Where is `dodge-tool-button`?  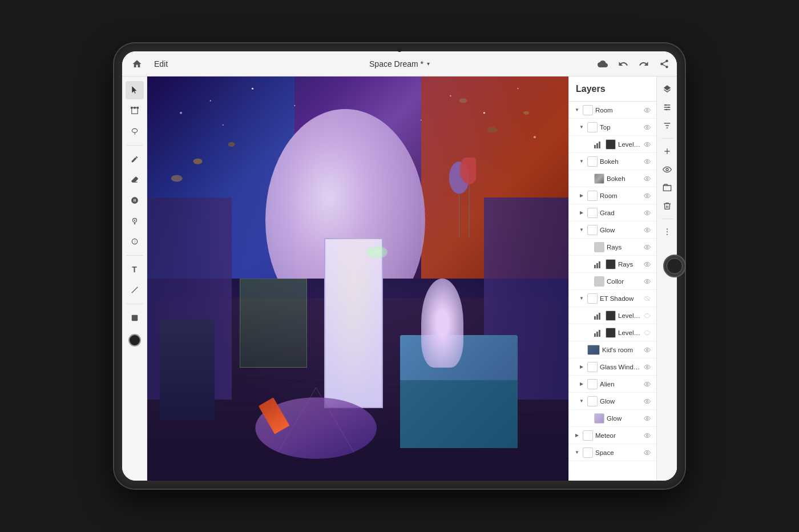
dodge-tool-button is located at coordinates (135, 241).